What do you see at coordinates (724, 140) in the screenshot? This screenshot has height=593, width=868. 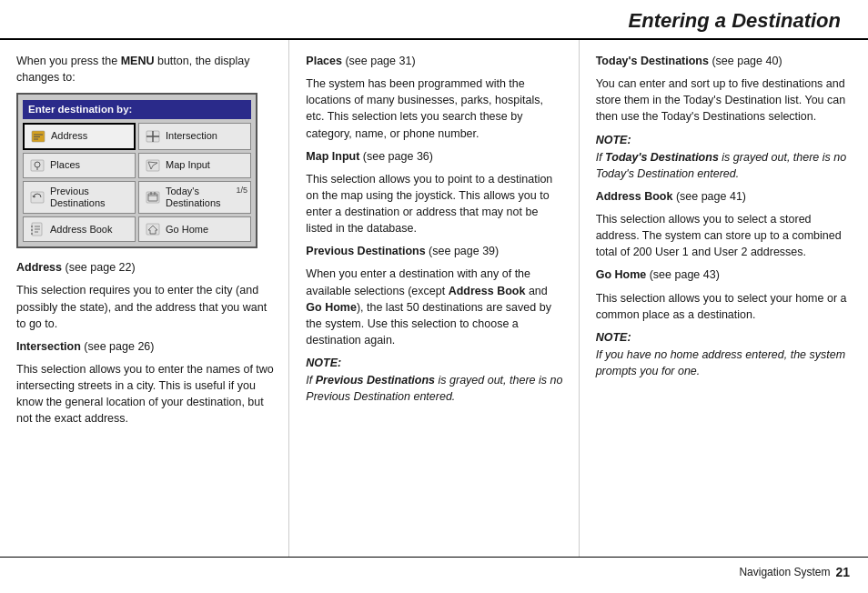 I see `note2-title: NOTE:` at bounding box center [724, 140].